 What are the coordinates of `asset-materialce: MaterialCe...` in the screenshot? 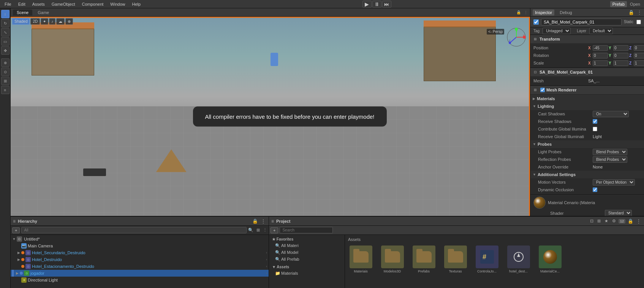 It's located at (550, 260).